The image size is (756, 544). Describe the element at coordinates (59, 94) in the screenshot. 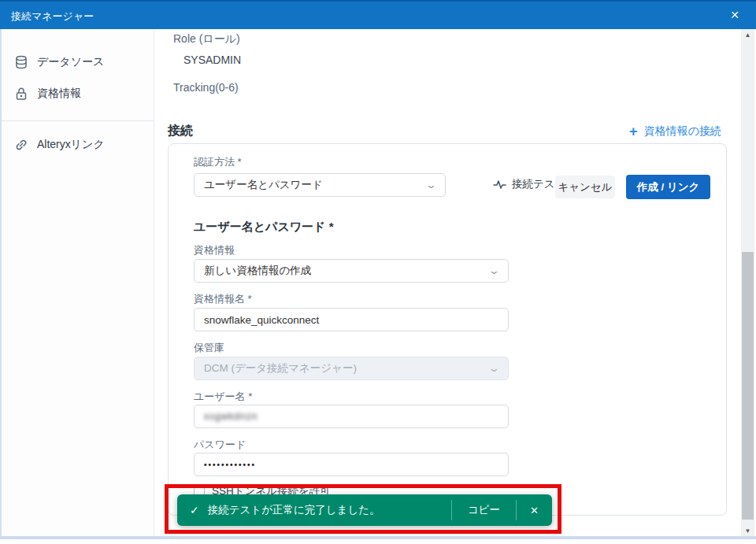

I see `sidebar-item-label: 資格情報` at that location.